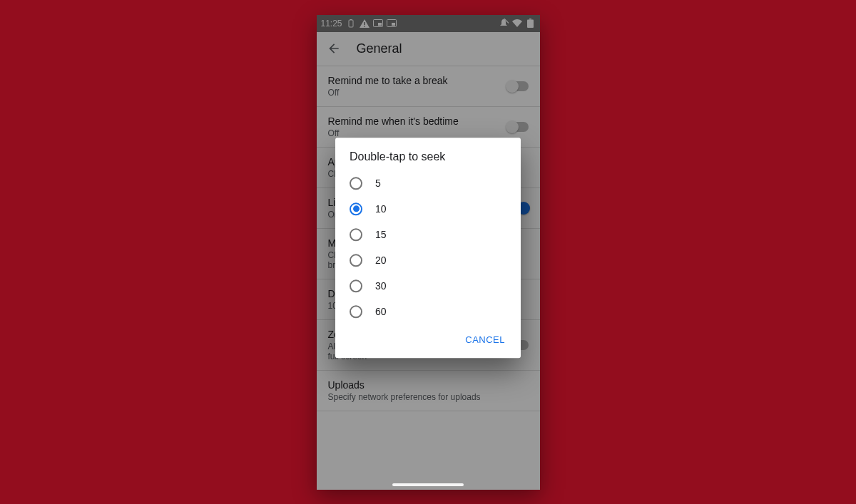 This screenshot has height=504, width=856. What do you see at coordinates (428, 157) in the screenshot?
I see `dialog-title: Double-tap to seek` at bounding box center [428, 157].